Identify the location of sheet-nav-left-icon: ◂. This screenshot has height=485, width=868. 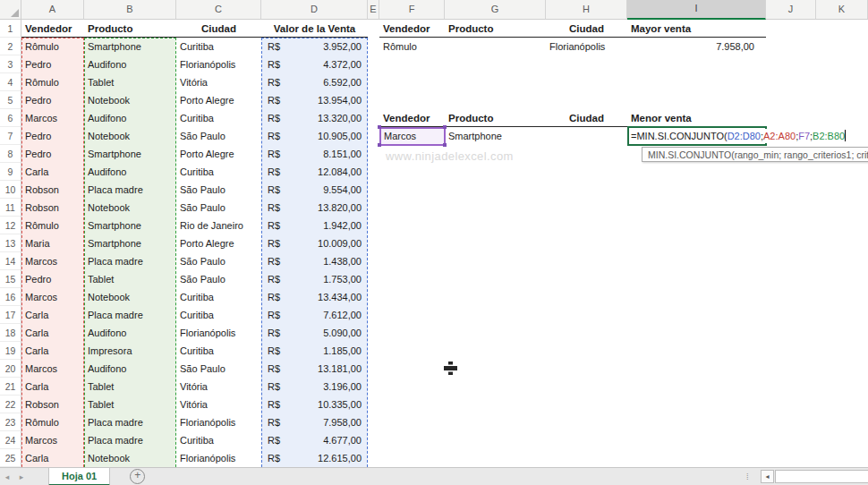
(7, 477).